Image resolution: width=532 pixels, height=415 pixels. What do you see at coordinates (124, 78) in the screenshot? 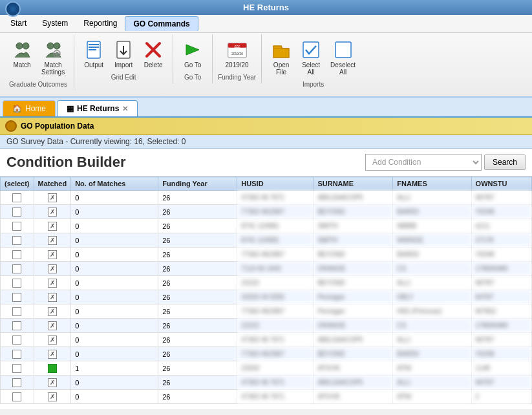
I see `ribbon-group-label-grid-edit: Grid Edit` at bounding box center [124, 78].